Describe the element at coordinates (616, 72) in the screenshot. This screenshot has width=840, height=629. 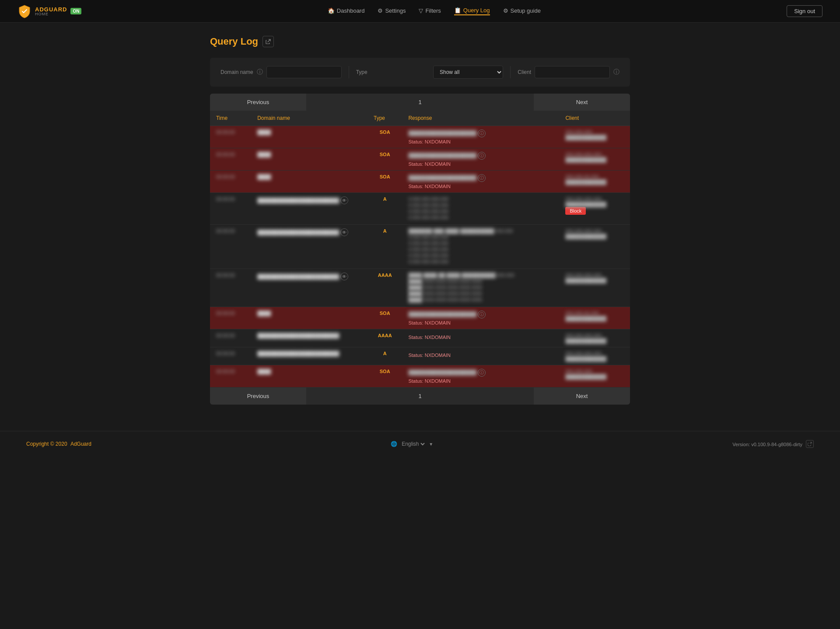
I see `client-help-icon: ⓘ` at that location.